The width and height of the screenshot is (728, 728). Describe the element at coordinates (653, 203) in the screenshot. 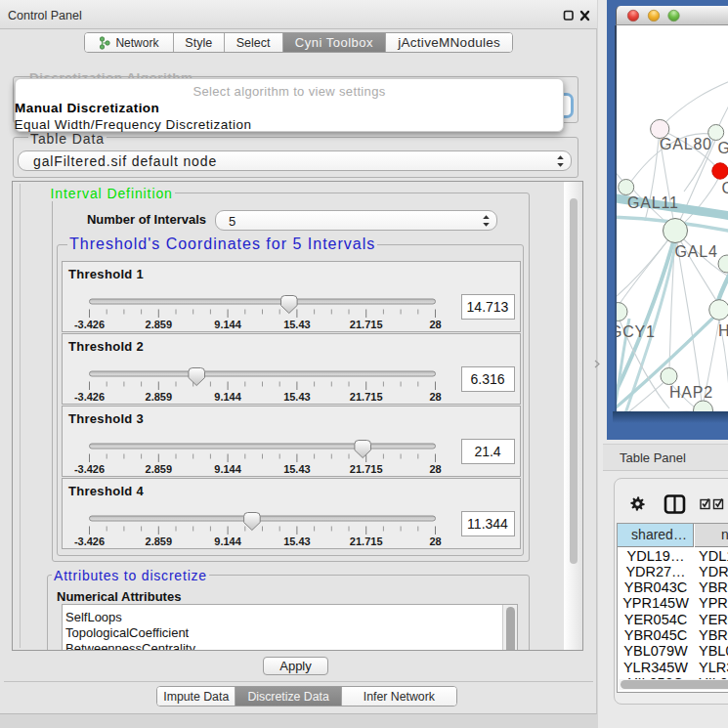

I see `svg-text: GAL11` at that location.